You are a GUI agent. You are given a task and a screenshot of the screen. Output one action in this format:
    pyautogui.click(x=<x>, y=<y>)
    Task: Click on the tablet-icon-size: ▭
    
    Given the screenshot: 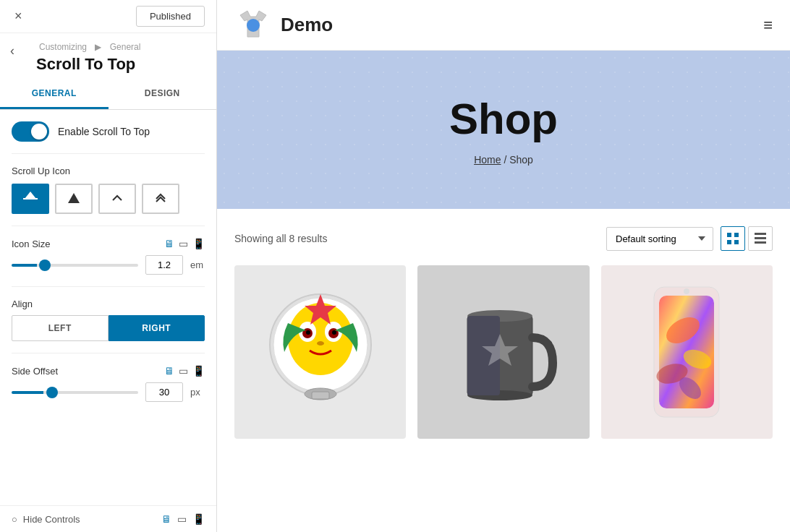 What is the action you would take?
    pyautogui.click(x=184, y=244)
    